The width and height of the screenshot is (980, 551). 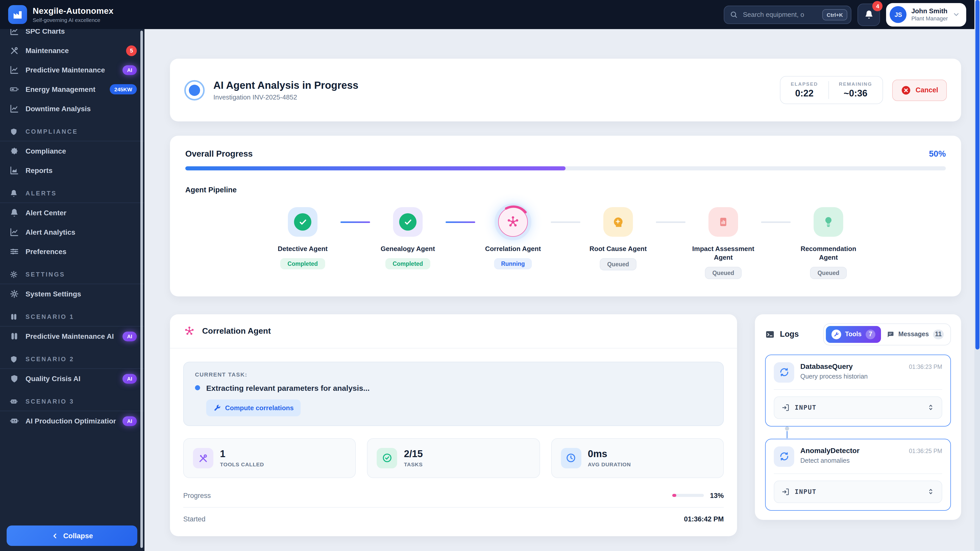 I want to click on chevron-down-icon, so click(x=956, y=14).